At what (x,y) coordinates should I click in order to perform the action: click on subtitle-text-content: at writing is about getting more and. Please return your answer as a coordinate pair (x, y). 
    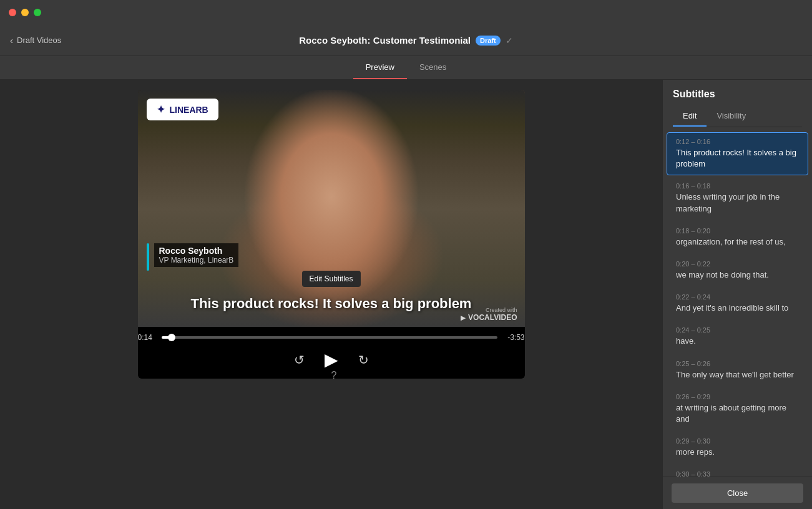
    Looking at the image, I should click on (738, 414).